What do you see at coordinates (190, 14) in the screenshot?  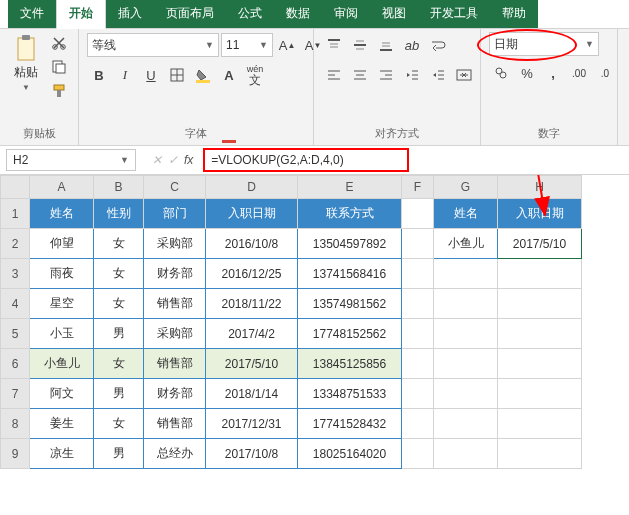 I see `tab-layout: 页面布局` at bounding box center [190, 14].